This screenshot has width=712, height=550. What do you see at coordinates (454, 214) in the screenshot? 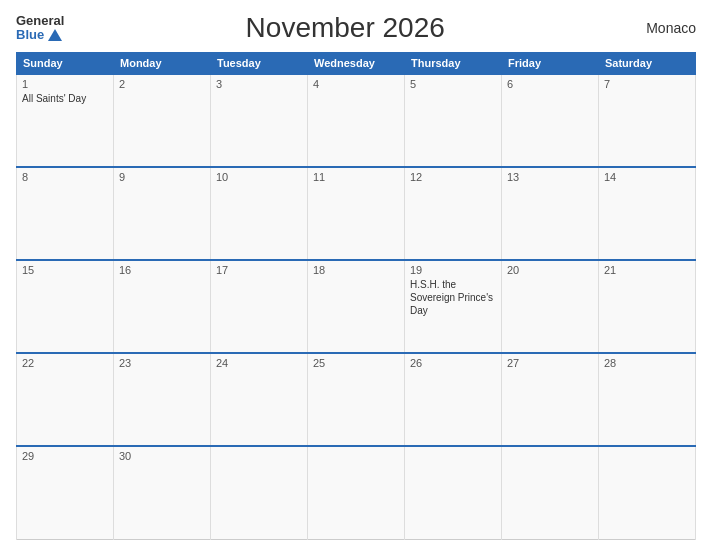
I see `table-row: 12` at bounding box center [454, 214].